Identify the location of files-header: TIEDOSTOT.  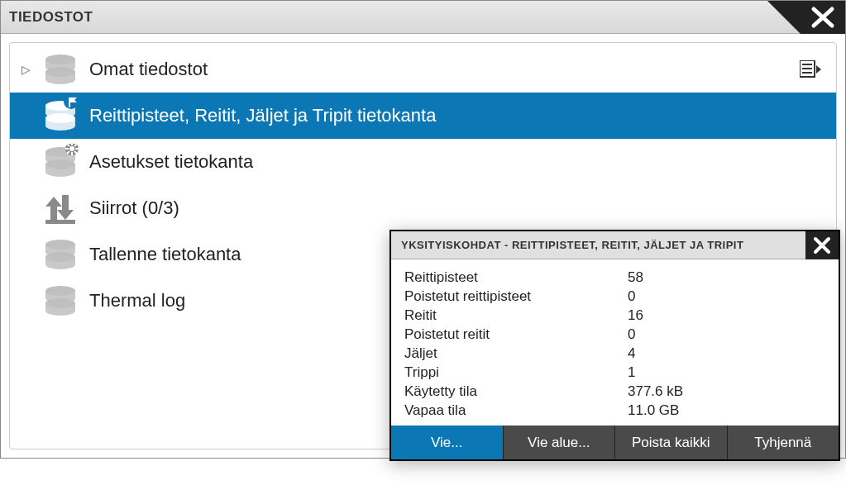
(423, 17).